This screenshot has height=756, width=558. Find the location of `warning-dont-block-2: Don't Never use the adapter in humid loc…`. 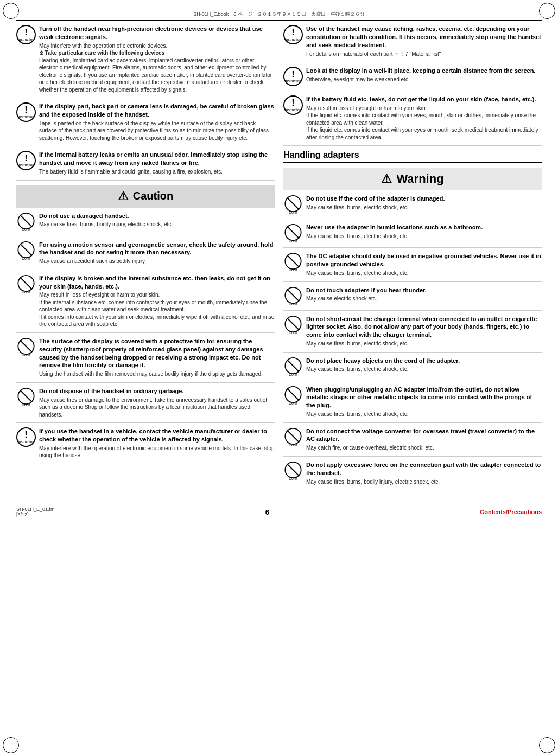

warning-dont-block-2: Don't Never use the adapter in humid loc… is located at coordinates (413, 235).